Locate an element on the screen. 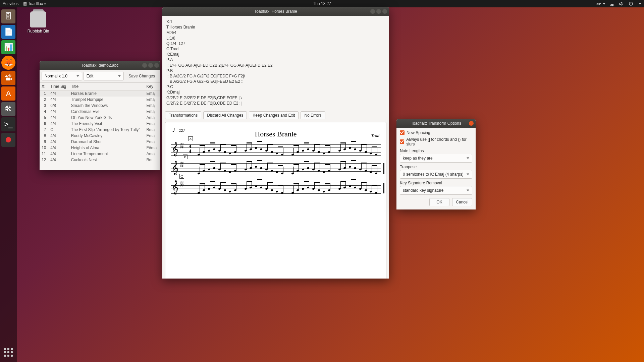 The width and height of the screenshot is (644, 362). transpose-label: Tranpose is located at coordinates (436, 167).